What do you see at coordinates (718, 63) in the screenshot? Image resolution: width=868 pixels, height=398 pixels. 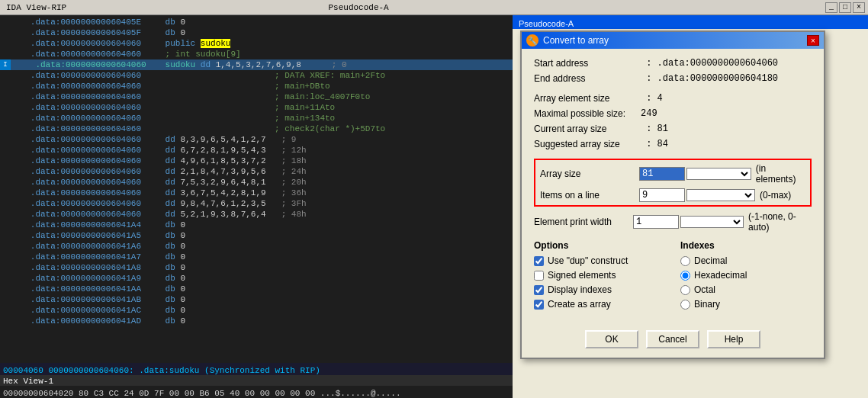 I see `start-address-value: .data:0000000000604060` at bounding box center [718, 63].